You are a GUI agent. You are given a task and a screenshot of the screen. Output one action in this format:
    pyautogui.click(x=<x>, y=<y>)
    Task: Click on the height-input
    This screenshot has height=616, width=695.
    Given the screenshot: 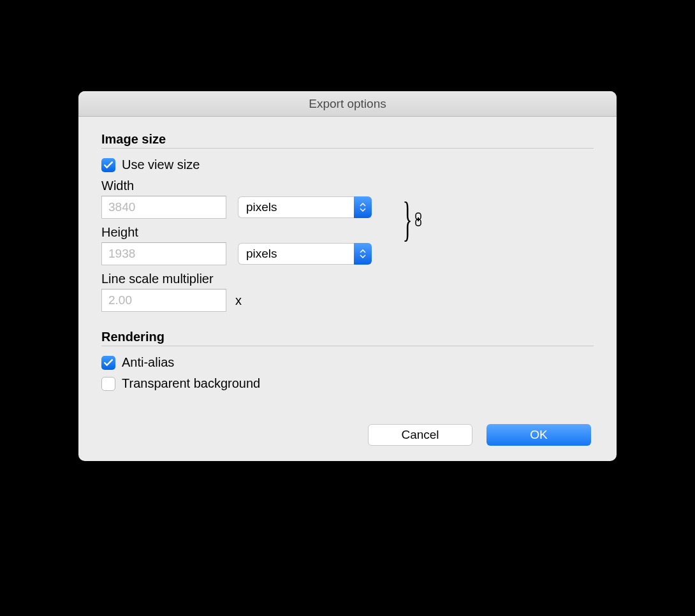 What is the action you would take?
    pyautogui.click(x=164, y=254)
    